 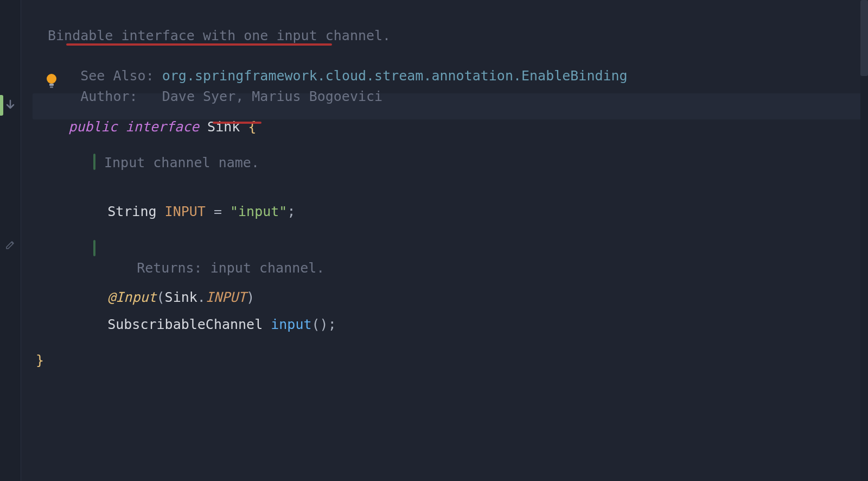 What do you see at coordinates (185, 325) in the screenshot?
I see `return-type: SubscribableChannel` at bounding box center [185, 325].